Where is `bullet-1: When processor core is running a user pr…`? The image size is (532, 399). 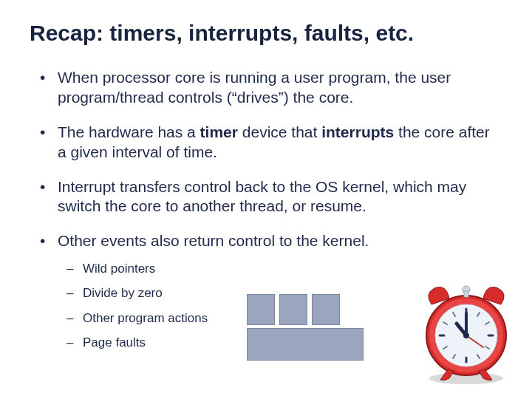
bullet-1: When processor core is running a user pr… is located at coordinates (270, 88).